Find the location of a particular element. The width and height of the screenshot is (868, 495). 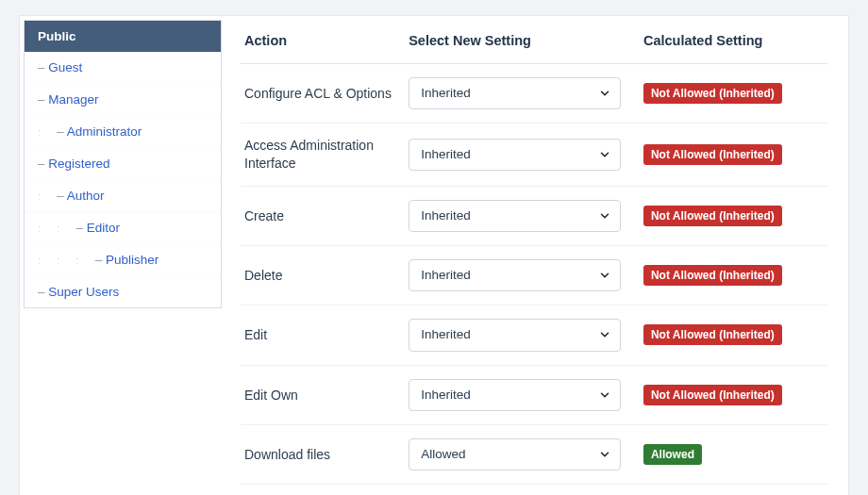

permission-action-label: Download files is located at coordinates (323, 454).